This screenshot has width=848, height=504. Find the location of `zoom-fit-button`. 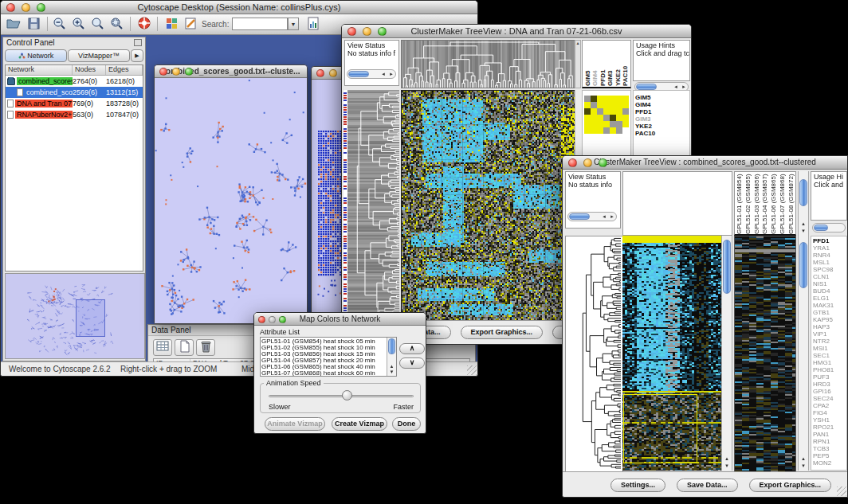

zoom-fit-button is located at coordinates (98, 24).